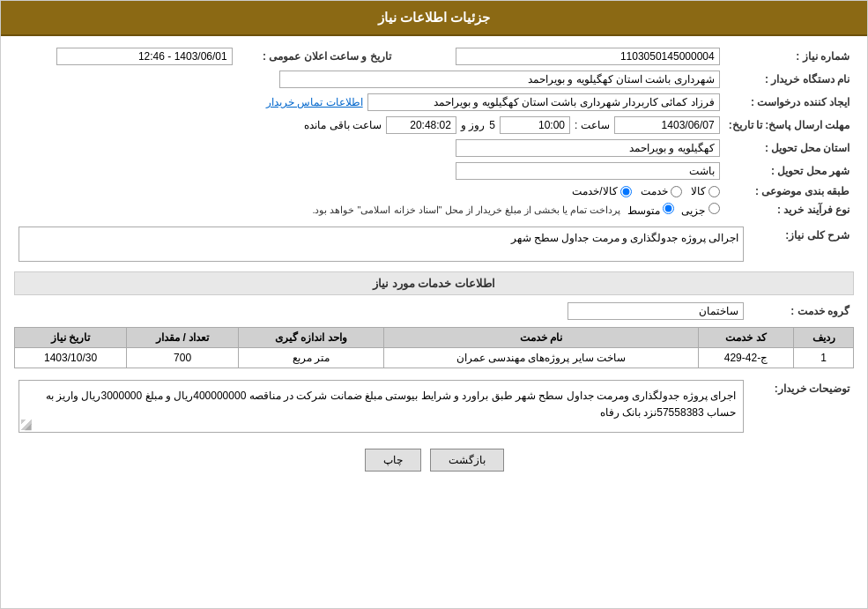 Image resolution: width=868 pixels, height=609 pixels. I want to click on category-group: کالا خدمت کالا/خدمت, so click(369, 191).